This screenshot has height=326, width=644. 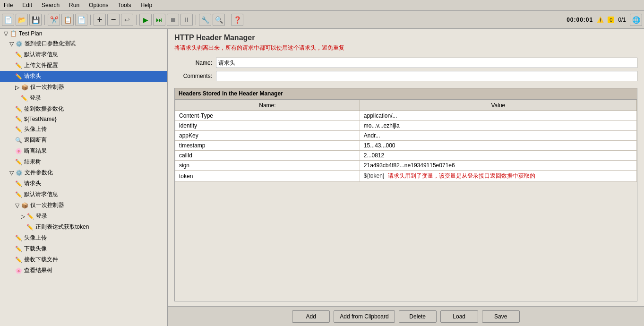 I want to click on comments-input, so click(x=427, y=76).